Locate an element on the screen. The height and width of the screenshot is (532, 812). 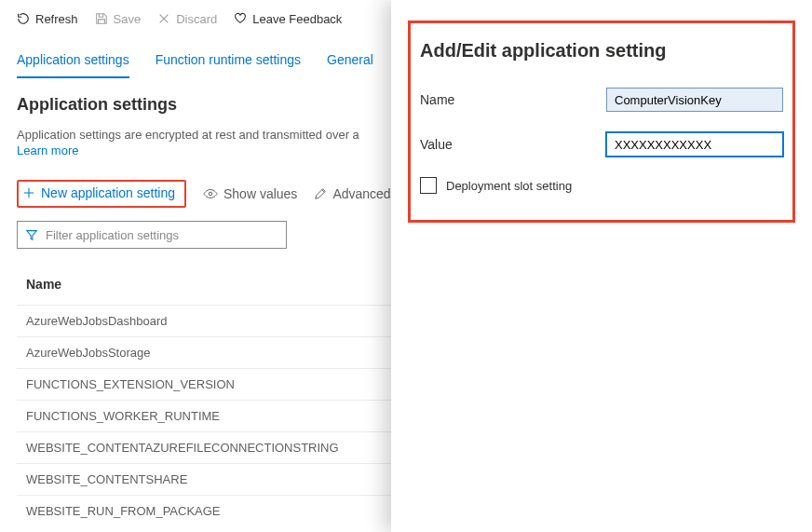
eye-icon is located at coordinates (210, 194).